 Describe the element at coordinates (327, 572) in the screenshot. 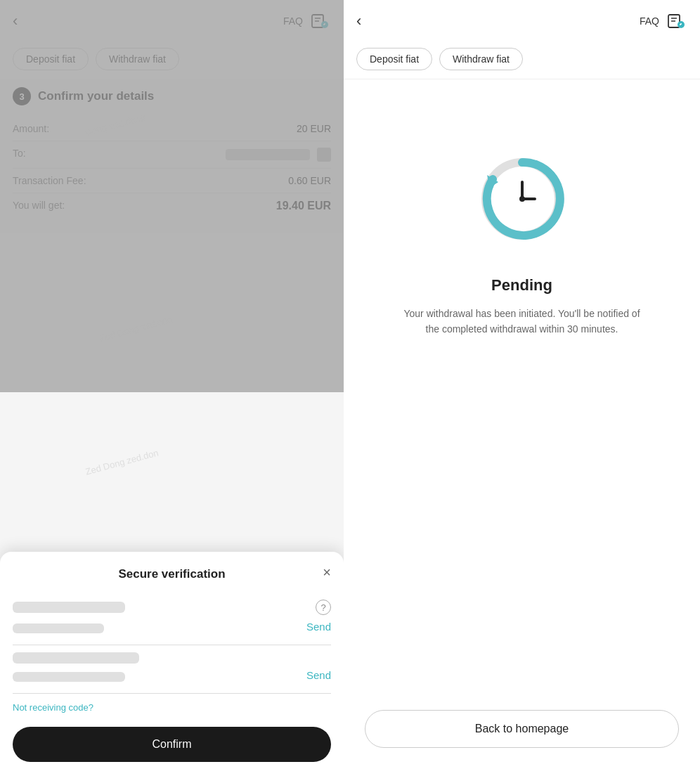

I see `modal-close-button: ×` at that location.